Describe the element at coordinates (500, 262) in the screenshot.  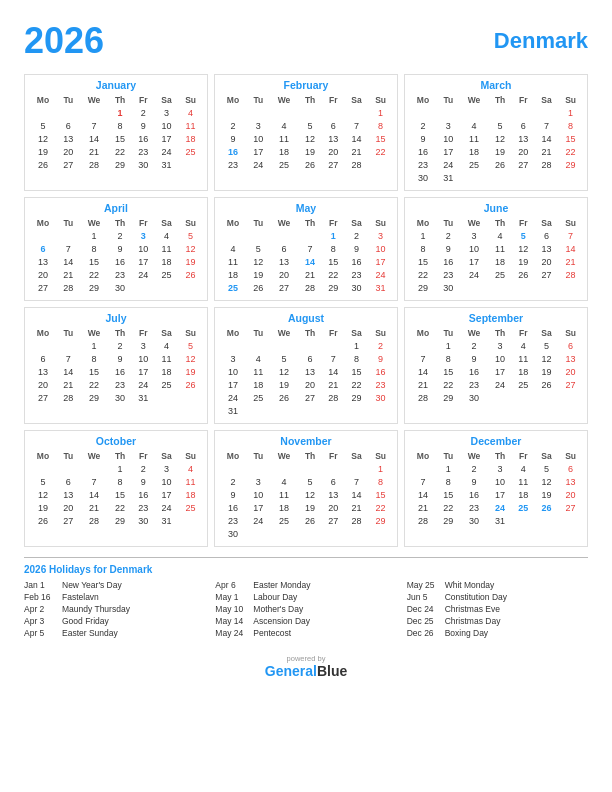
I see `calendar-day: 18` at that location.